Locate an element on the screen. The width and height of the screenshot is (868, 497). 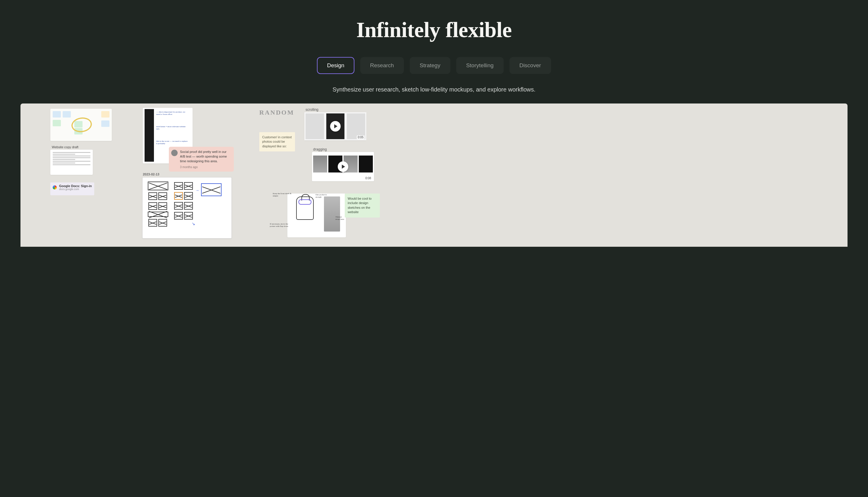
tab-subtitle: Synthesize user research, sketch low-fid… is located at coordinates (434, 89).